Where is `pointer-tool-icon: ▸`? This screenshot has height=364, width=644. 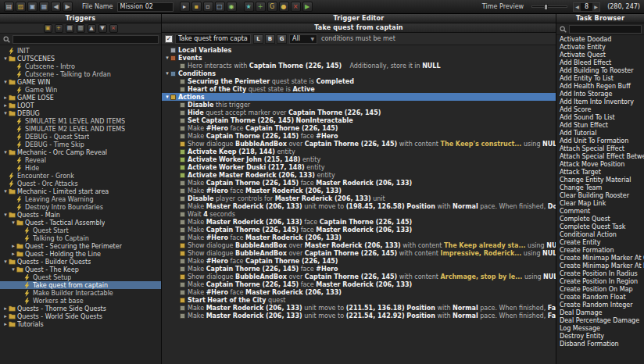 pointer-tool-icon: ▸ is located at coordinates (184, 6).